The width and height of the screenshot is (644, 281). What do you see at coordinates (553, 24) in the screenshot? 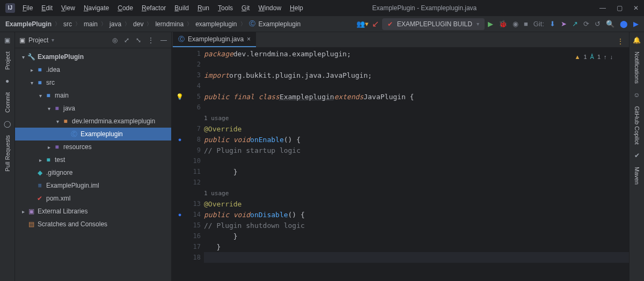
I see `git-update-icon: ⬇` at bounding box center [553, 24].